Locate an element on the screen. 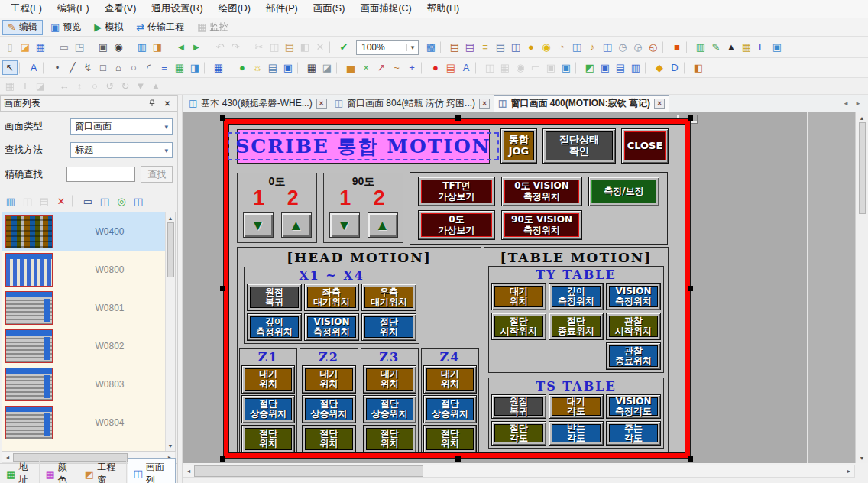 The width and height of the screenshot is (868, 483). line-graph-icon: ↗ is located at coordinates (381, 67).